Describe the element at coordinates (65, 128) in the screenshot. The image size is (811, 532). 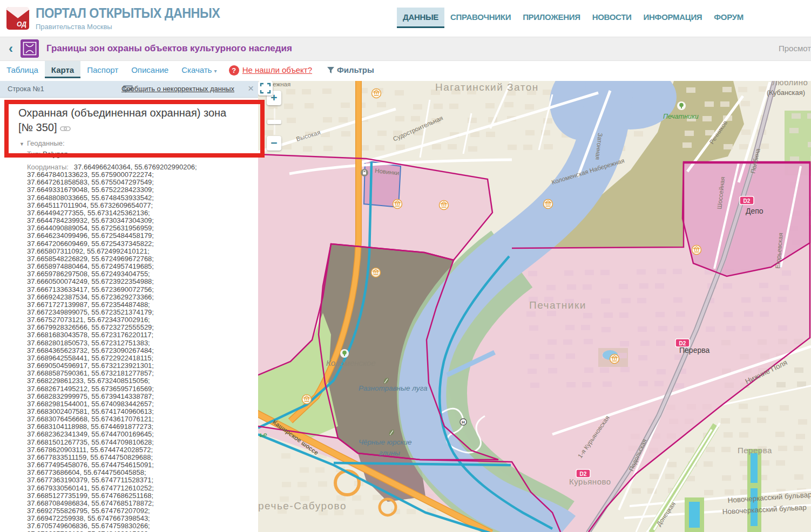
I see `link-icon` at that location.